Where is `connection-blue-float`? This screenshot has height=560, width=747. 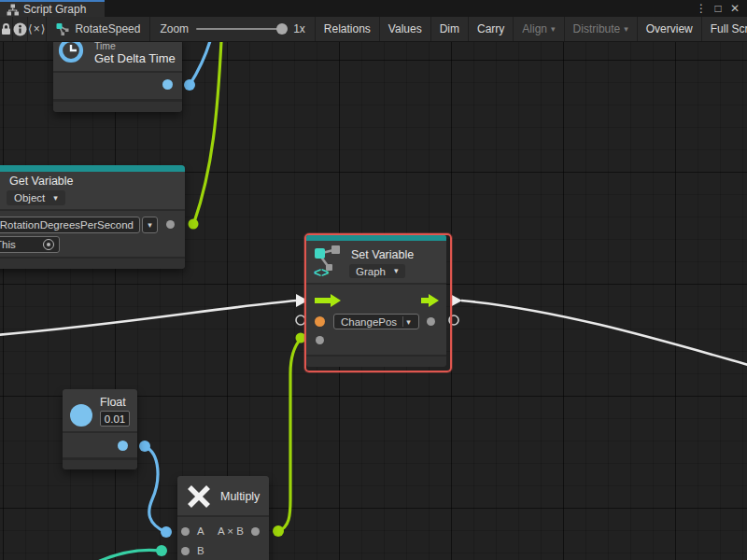 connection-blue-float is located at coordinates (155, 489).